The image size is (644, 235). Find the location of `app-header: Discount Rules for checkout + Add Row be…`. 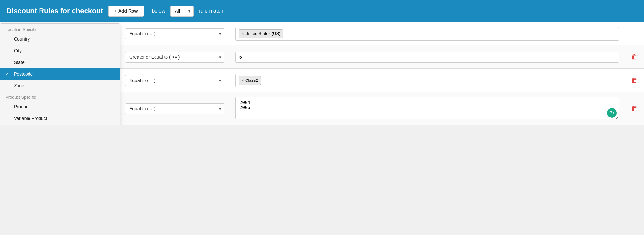

app-header: Discount Rules for checkout + Add Row be… is located at coordinates (322, 11).